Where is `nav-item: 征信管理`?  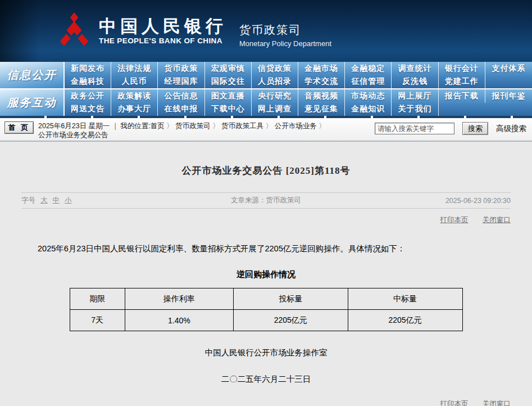
nav-item: 征信管理 is located at coordinates (369, 82).